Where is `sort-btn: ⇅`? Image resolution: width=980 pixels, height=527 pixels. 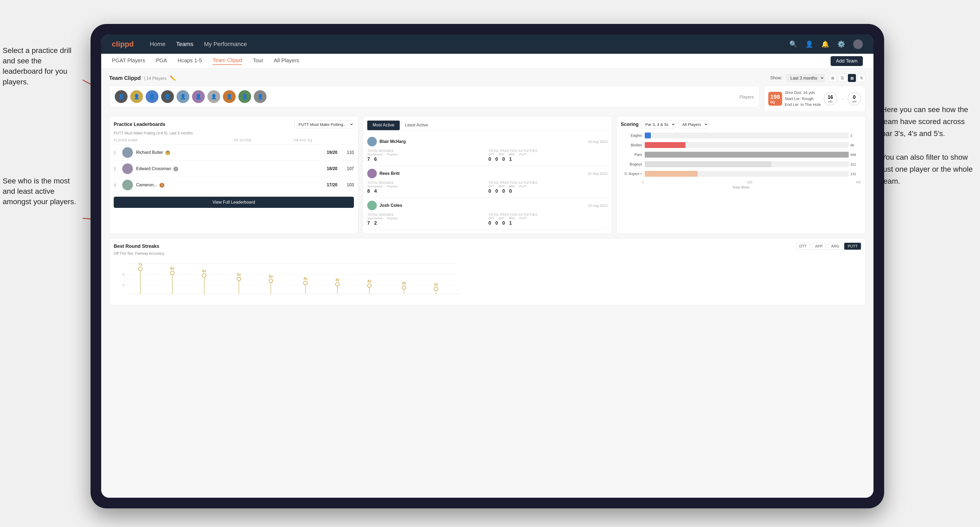
sort-btn: ⇅ is located at coordinates (861, 78).